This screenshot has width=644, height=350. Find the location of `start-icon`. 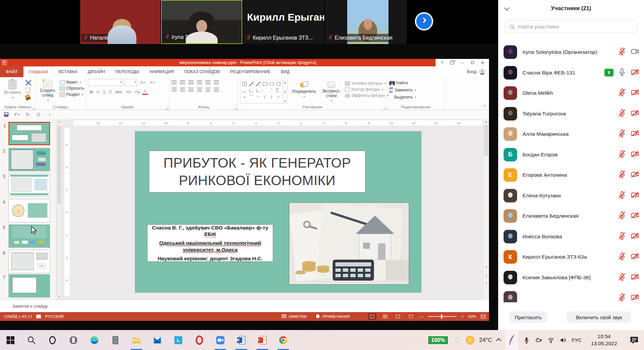

start-icon is located at coordinates (10, 340).